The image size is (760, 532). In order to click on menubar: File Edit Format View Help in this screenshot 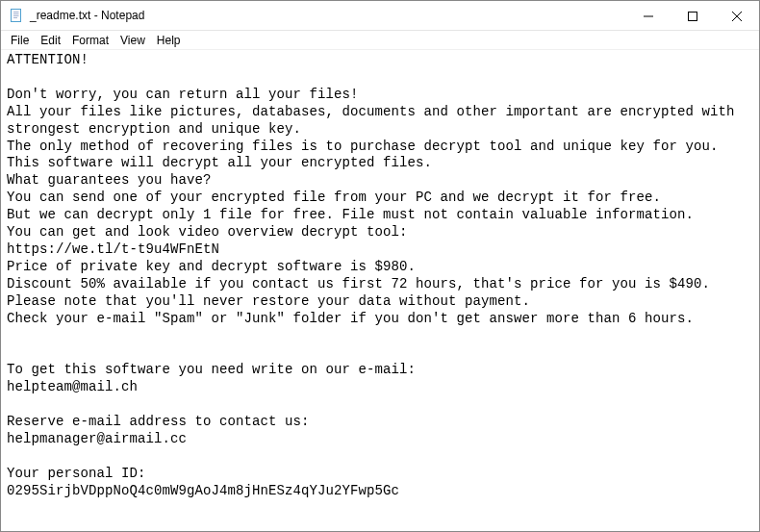, I will do `click(380, 40)`.